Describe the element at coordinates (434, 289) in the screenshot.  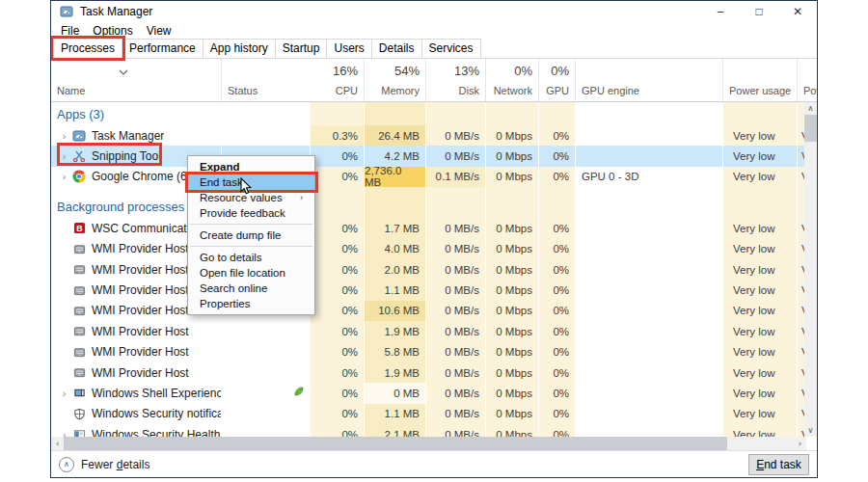
I see `process-row-wmi-provider-host: WMI Provider Host0%1.1 MB0 MB/s0 Mbps0%V…` at that location.